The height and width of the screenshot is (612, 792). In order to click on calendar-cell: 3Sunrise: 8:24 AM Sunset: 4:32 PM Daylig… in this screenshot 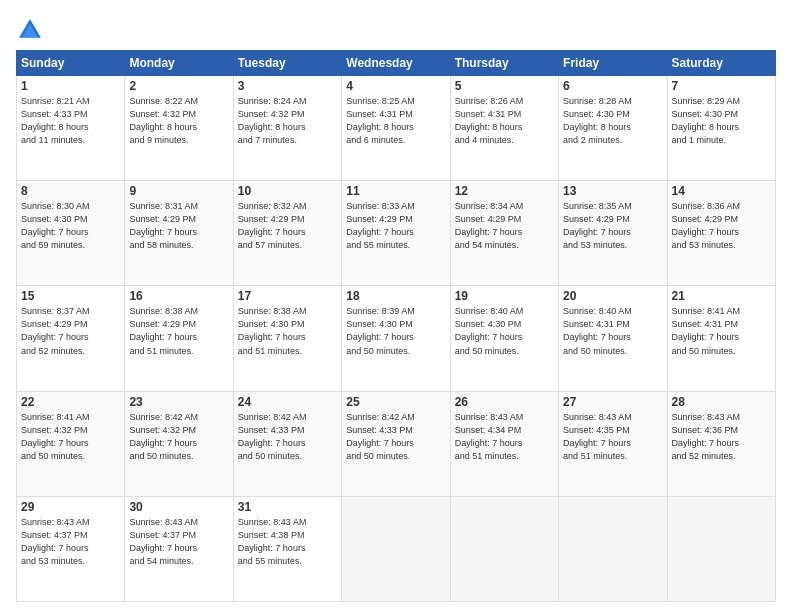, I will do `click(287, 128)`.